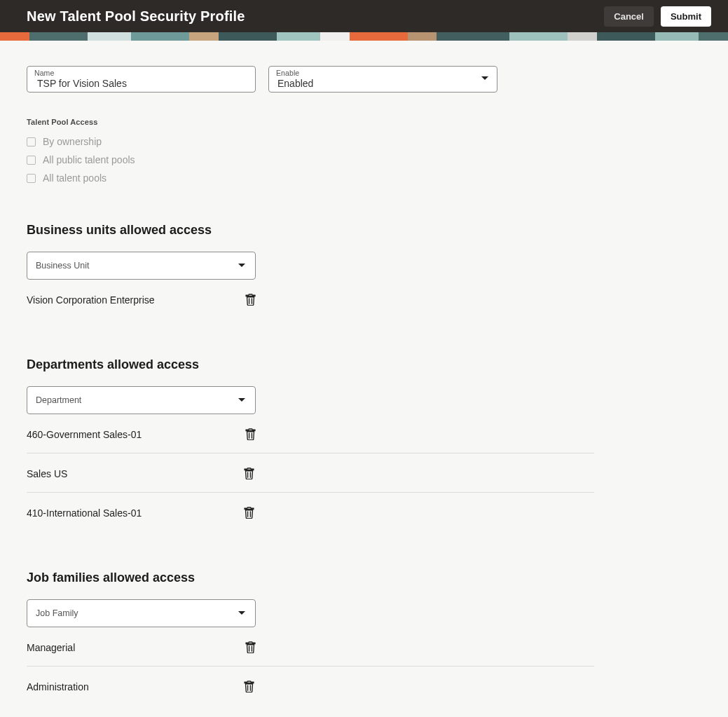 The height and width of the screenshot is (717, 728). I want to click on list-item-label: Managerial, so click(135, 648).